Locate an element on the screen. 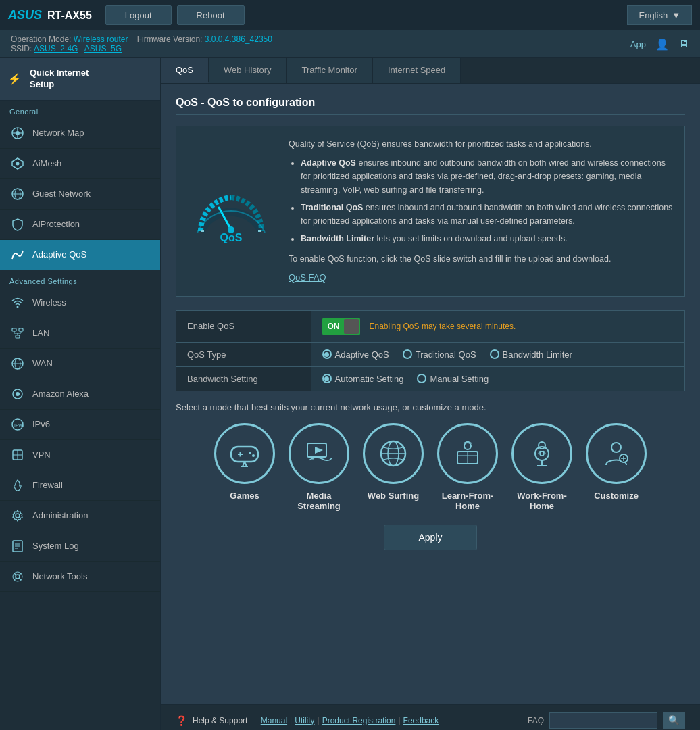 This screenshot has width=700, height=730. qos-faq-link: QoS FAQ is located at coordinates (481, 278).